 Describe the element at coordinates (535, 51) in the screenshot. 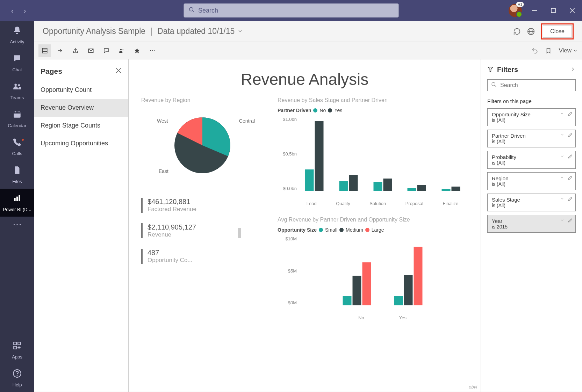

I see `undo-icon` at that location.